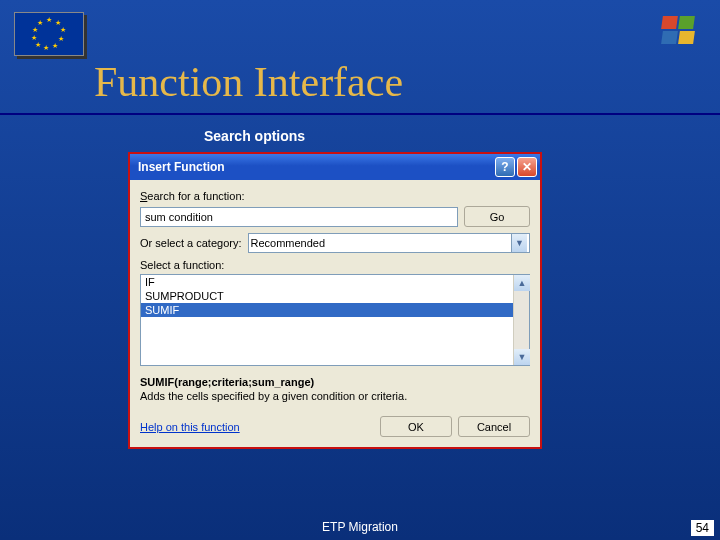 The width and height of the screenshot is (720, 540). Describe the element at coordinates (182, 167) in the screenshot. I see `dialog-title: Insert Function` at that location.